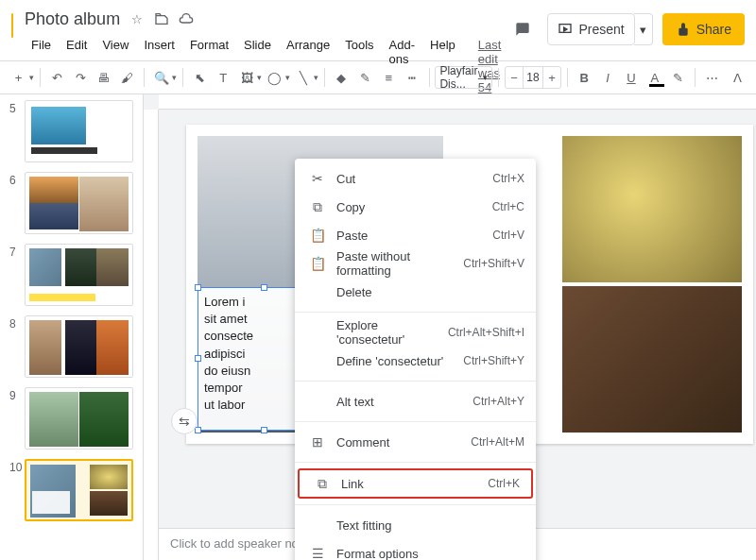  Describe the element at coordinates (533, 77) in the screenshot. I see `font-size-control: − 18 +` at that location.